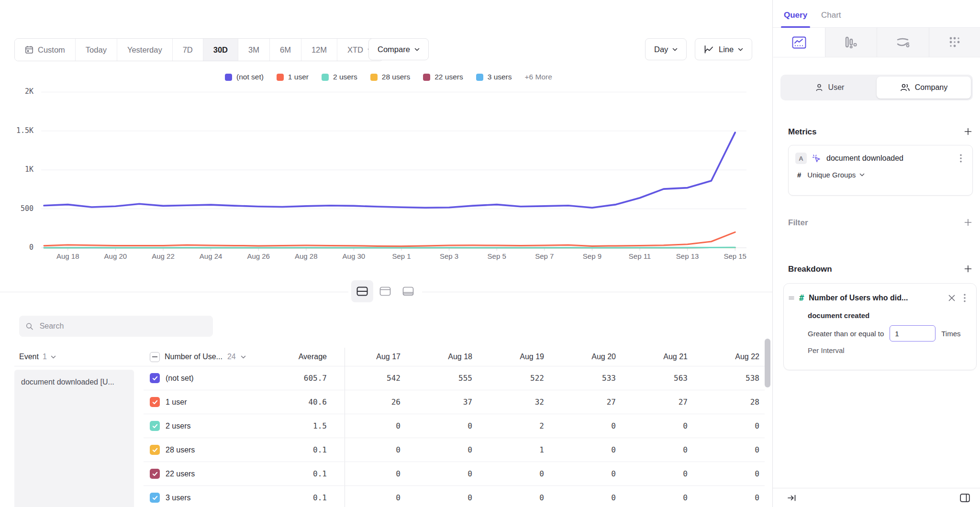 The height and width of the screenshot is (507, 980). Describe the element at coordinates (355, 50) in the screenshot. I see `range-label: XTD` at that location.